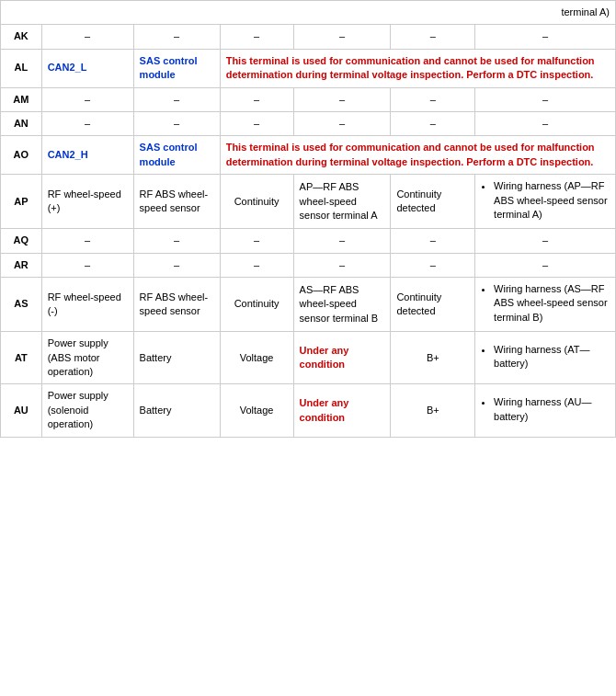 This screenshot has width=616, height=696. Describe the element at coordinates (309, 265) in the screenshot. I see `table-row: AR – – – – – –` at that location.